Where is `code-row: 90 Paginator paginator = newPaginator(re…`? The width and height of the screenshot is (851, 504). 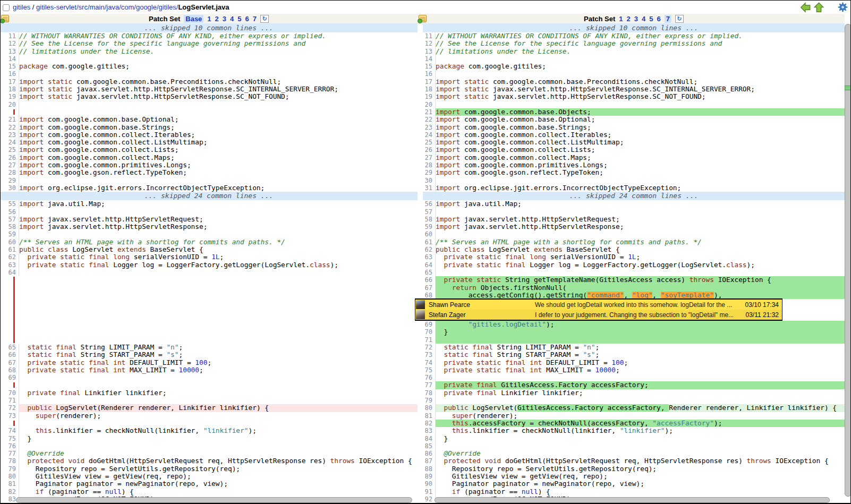
code-row: 90 Paginator paginator = newPaginator(re… is located at coordinates (634, 484).